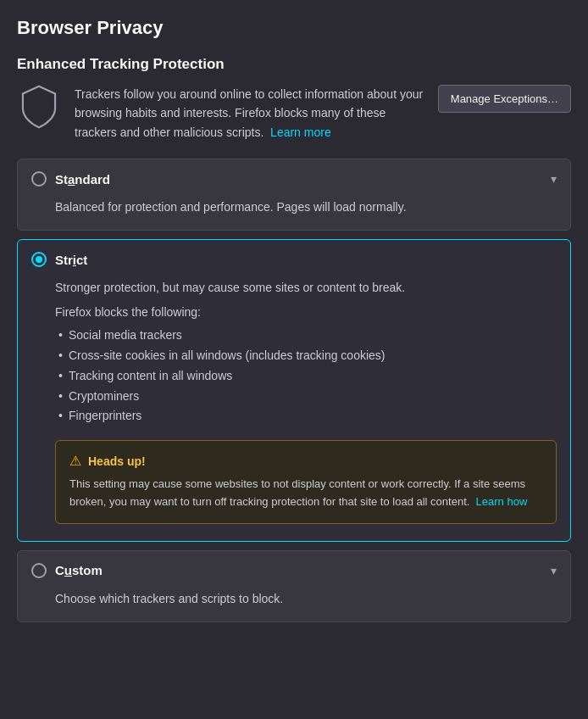  Describe the element at coordinates (291, 571) in the screenshot. I see `custom-header-inner: Custom` at that location.